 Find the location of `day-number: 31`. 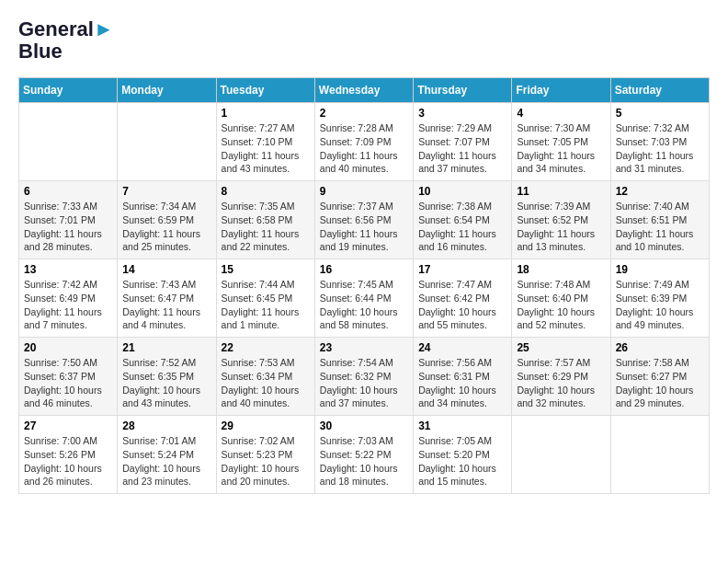

day-number: 31 is located at coordinates (462, 426).